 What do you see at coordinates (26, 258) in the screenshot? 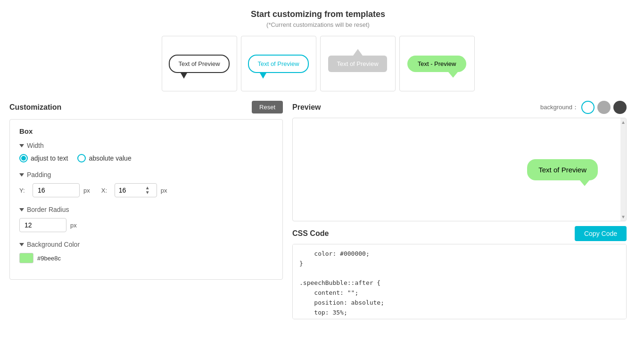
I see `bg-color-swatch` at bounding box center [26, 258].